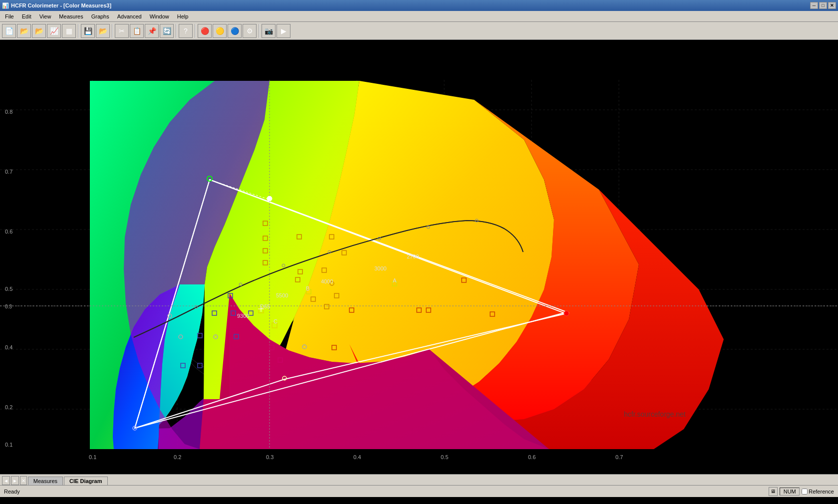 The width and height of the screenshot is (838, 504). What do you see at coordinates (823, 5) in the screenshot?
I see `maximize-button: □` at bounding box center [823, 5].